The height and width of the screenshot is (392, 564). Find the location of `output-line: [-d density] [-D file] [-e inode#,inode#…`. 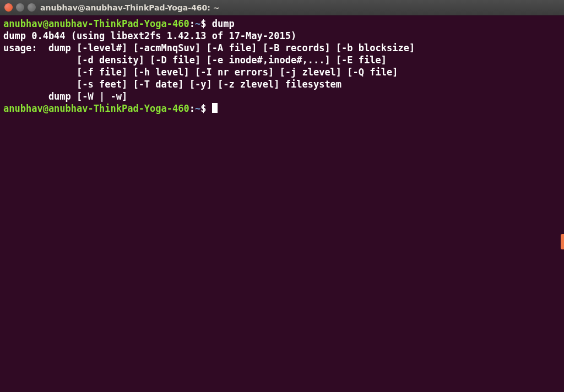

output-line: [-d density] [-D file] [-e inode#,inode#… is located at coordinates (282, 60).